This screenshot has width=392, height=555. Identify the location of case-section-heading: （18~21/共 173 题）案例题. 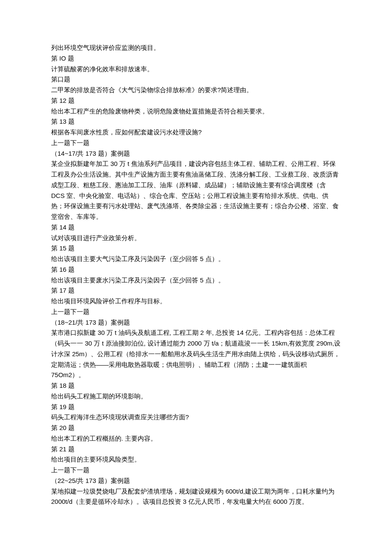
(196, 323).